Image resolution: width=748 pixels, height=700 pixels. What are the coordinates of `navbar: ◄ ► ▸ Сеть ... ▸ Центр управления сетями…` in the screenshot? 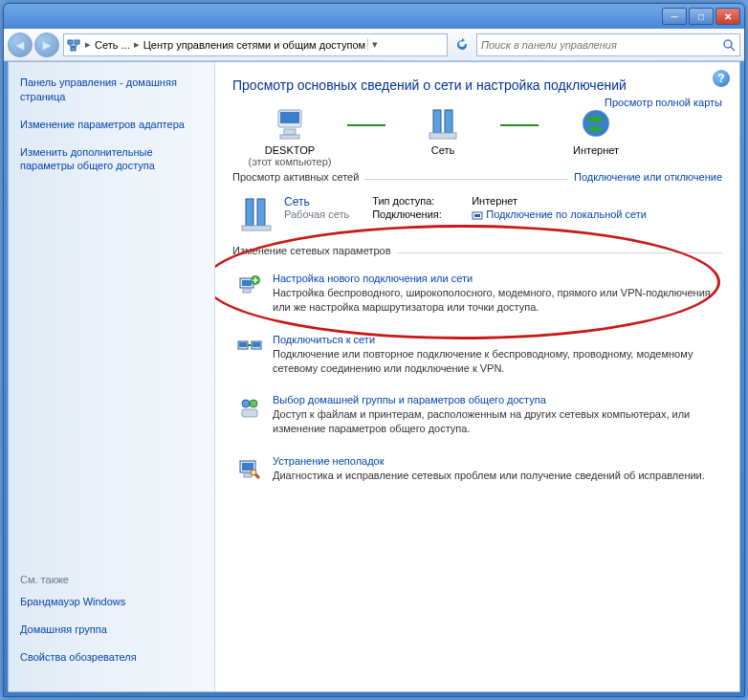 It's located at (374, 45).